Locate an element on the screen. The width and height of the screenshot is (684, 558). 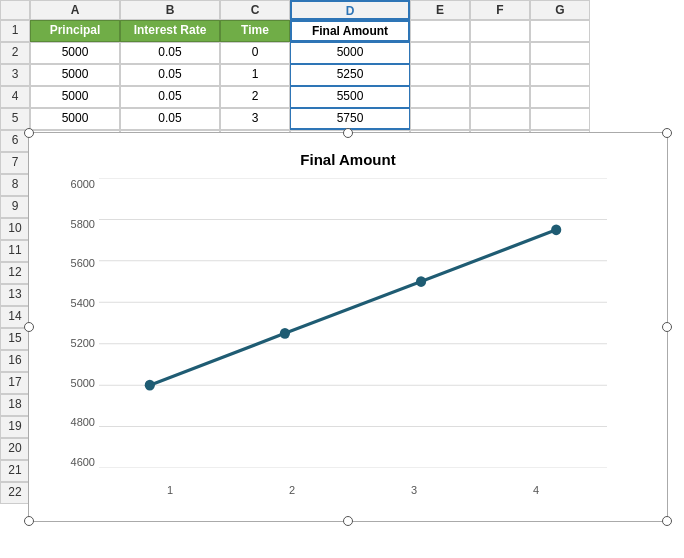
cell-f3 is located at coordinates (500, 75).